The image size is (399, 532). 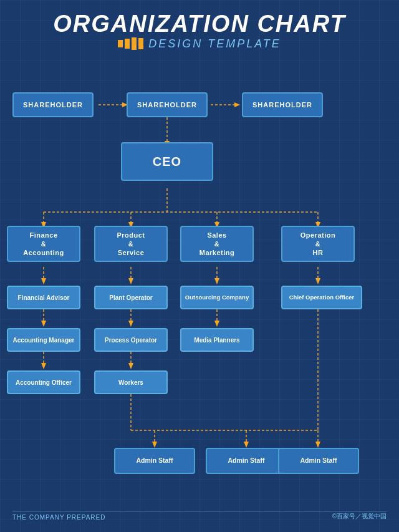 What do you see at coordinates (44, 382) in the screenshot?
I see `accounting-officer-box: Accounting Officer` at bounding box center [44, 382].